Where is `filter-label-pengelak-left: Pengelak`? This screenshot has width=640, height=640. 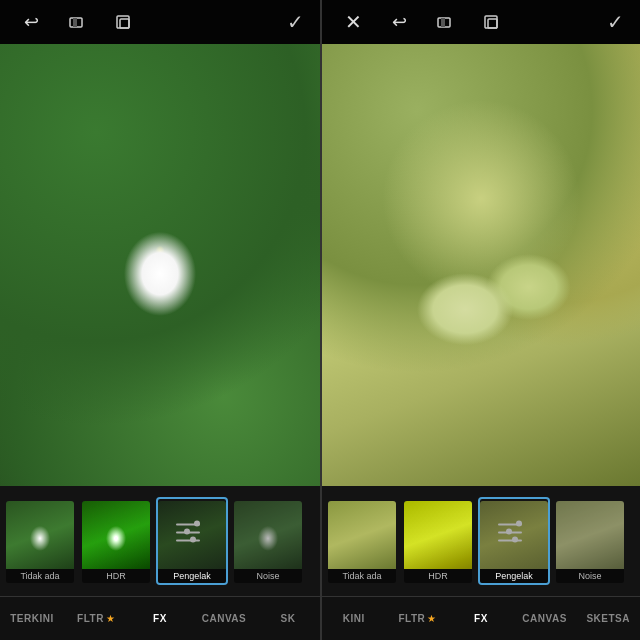
filter-label-pengelak-left: Pengelak is located at coordinates (192, 576).